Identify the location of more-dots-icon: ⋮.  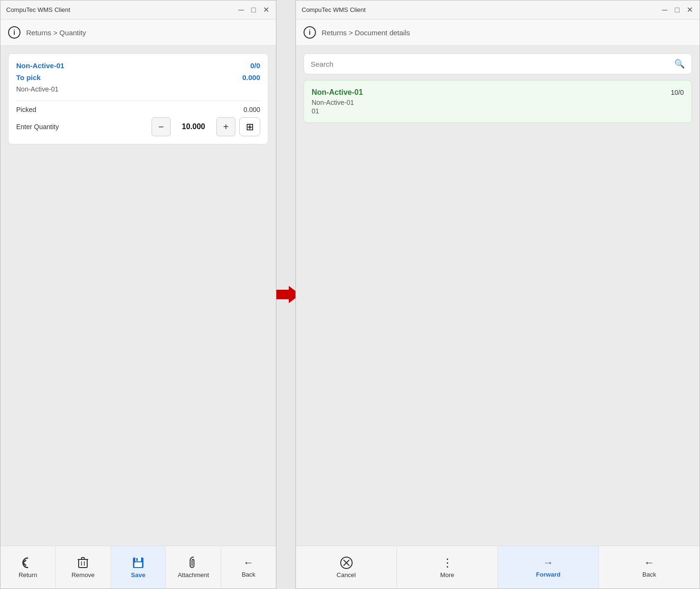
(447, 563).